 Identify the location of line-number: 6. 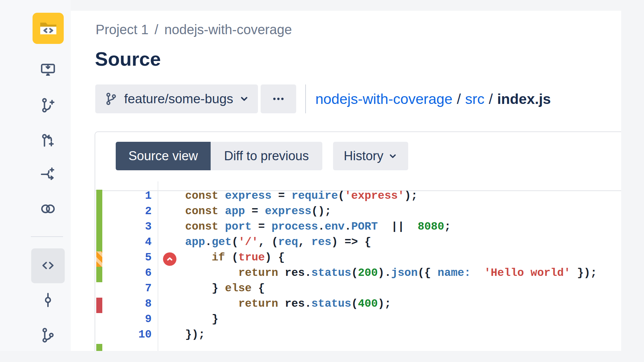
(130, 275).